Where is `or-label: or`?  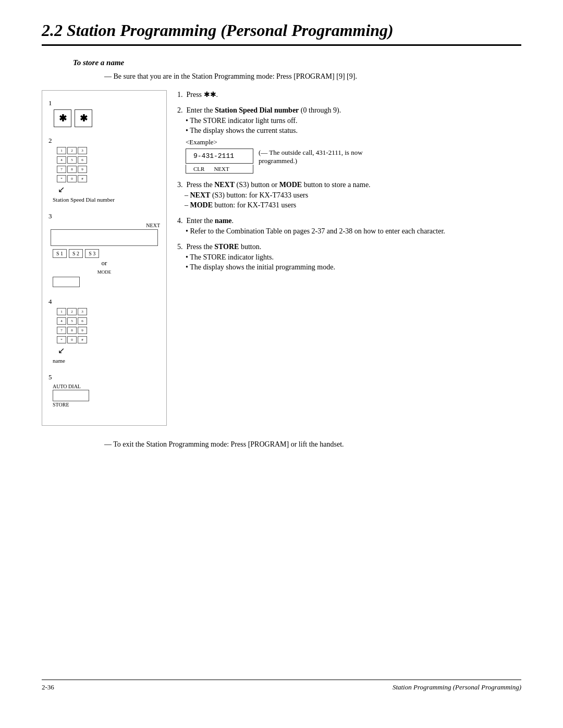 or-label: or is located at coordinates (104, 263).